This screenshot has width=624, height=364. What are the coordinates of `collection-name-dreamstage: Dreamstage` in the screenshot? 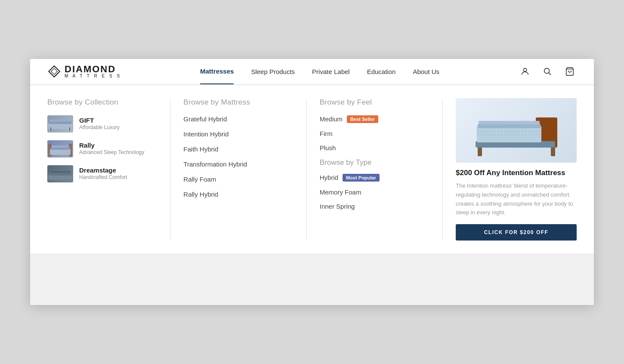 It's located at (103, 170).